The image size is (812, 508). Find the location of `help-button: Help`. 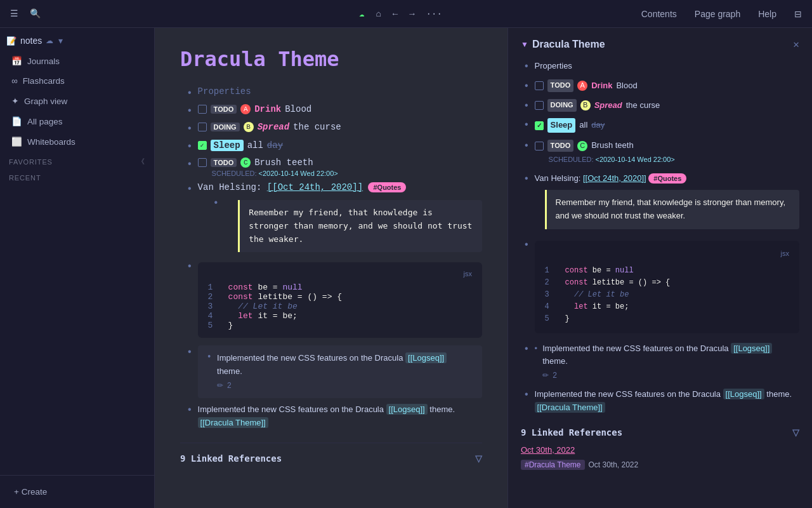

help-button: Help is located at coordinates (768, 14).